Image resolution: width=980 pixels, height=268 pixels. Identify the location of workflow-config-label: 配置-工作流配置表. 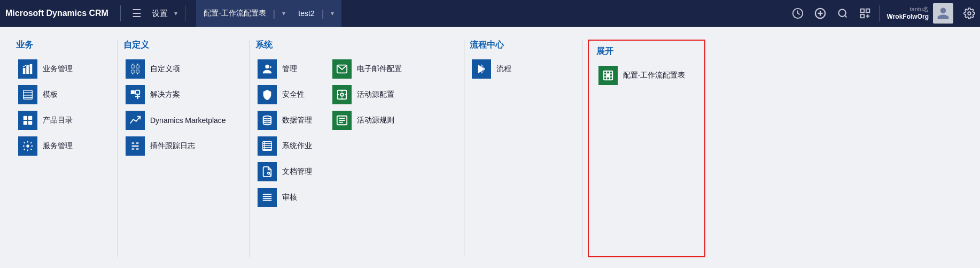
(654, 75).